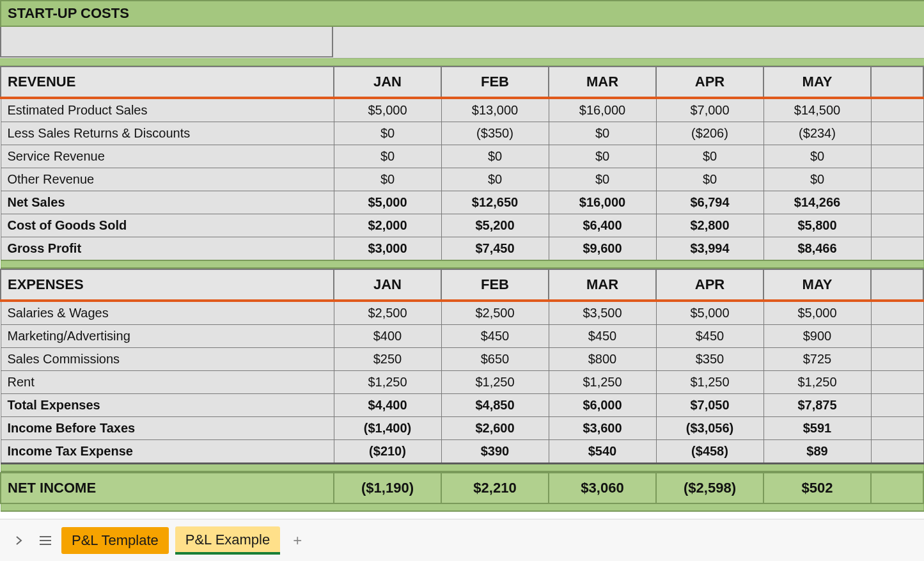 Image resolution: width=924 pixels, height=561 pixels. What do you see at coordinates (817, 134) in the screenshot?
I see `cell-value: ($234)` at bounding box center [817, 134].